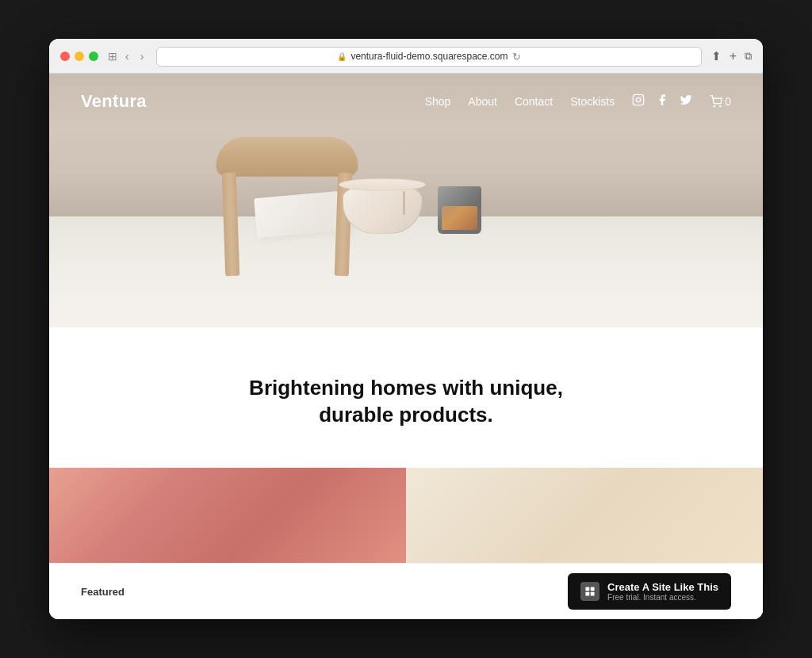 The image size is (812, 658). Describe the element at coordinates (429, 56) in the screenshot. I see `url-text: ventura-fluid-demo.squarespace.com` at that location.